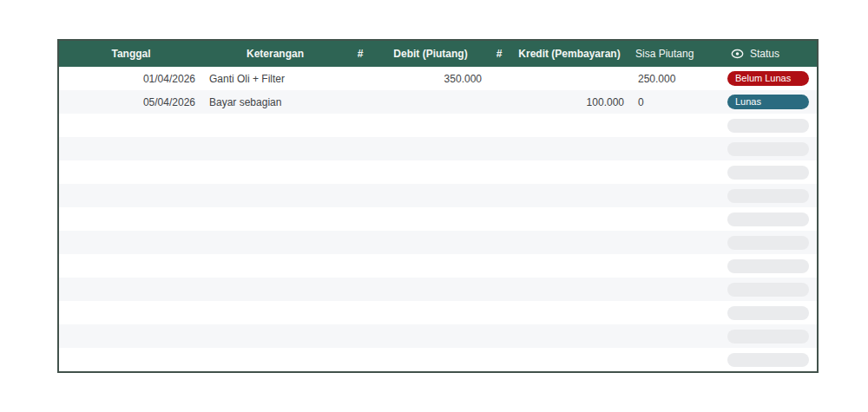  Describe the element at coordinates (275, 102) in the screenshot. I see `cell-keterangan: Bayar sebagian` at that location.